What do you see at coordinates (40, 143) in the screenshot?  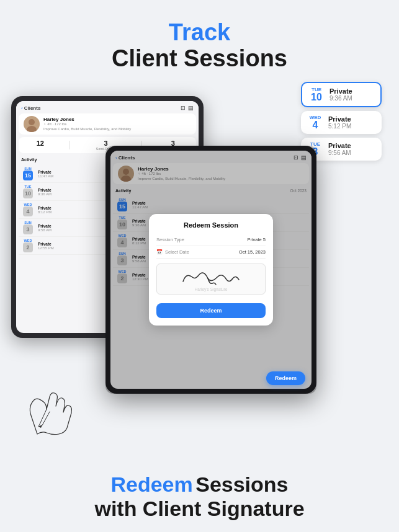 I see `stat-val-0: 12` at bounding box center [40, 143].